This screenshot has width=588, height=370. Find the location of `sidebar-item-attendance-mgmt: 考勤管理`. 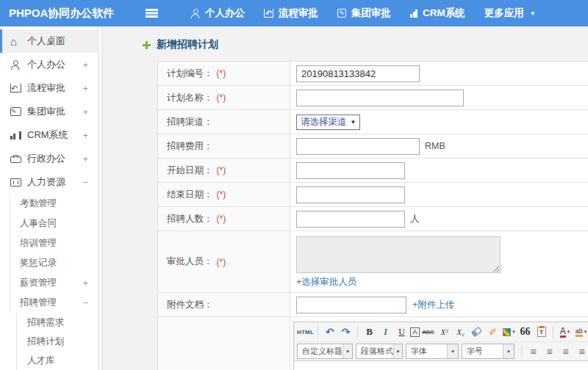

sidebar-item-attendance-mgmt: 考勤管理 is located at coordinates (49, 204).